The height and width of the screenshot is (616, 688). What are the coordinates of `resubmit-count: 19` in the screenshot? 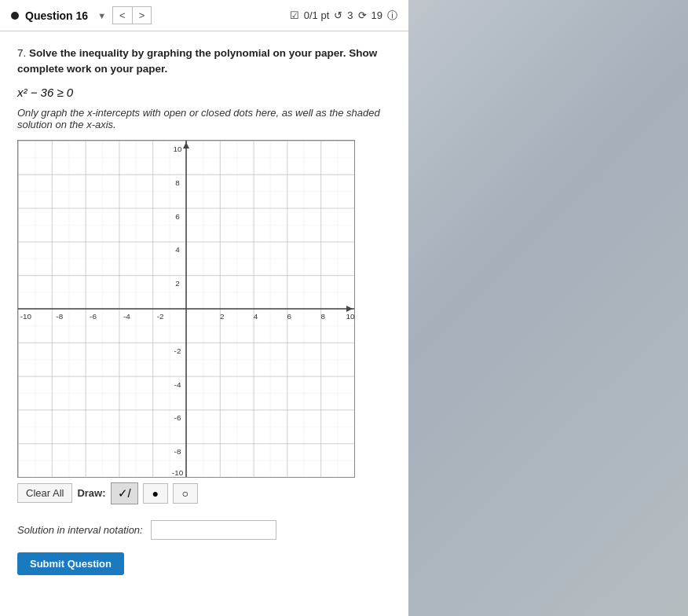 It's located at (377, 16).